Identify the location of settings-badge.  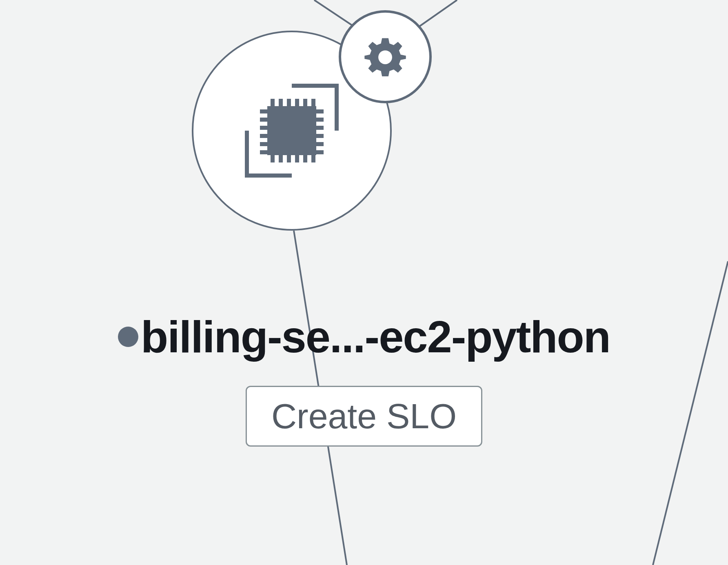
(385, 57).